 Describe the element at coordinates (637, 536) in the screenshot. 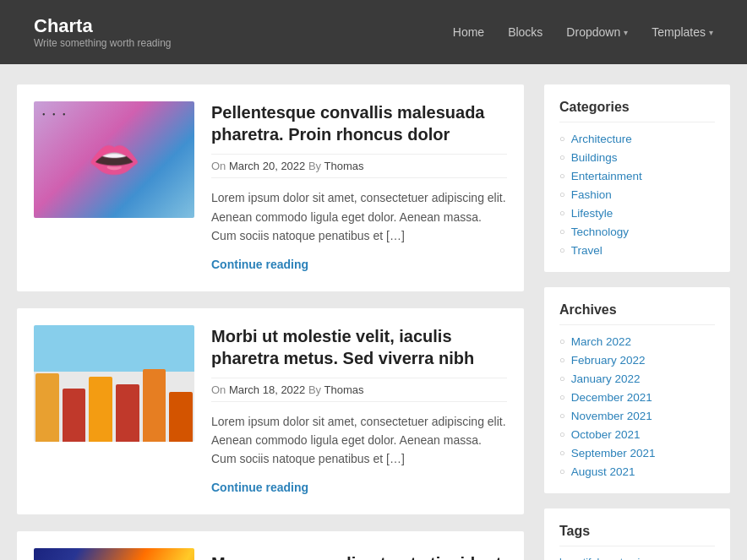

I see `tags-title: Tags` at that location.